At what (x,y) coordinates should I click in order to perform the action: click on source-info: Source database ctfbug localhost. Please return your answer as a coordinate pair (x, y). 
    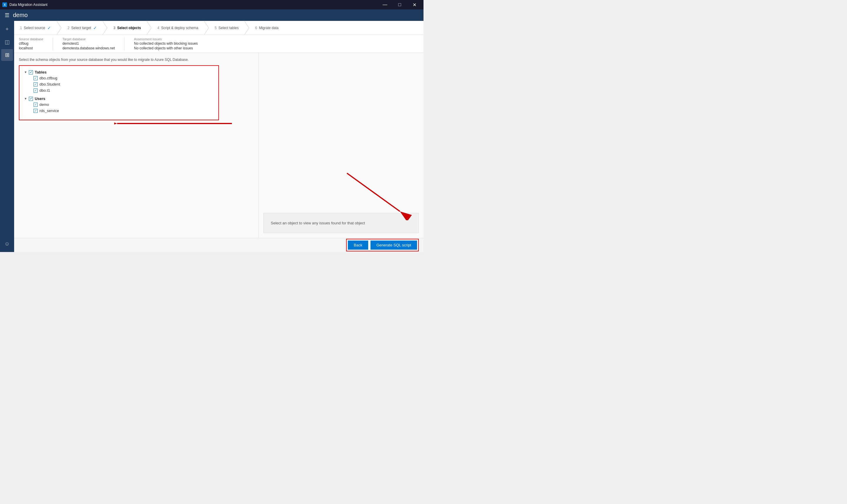
    Looking at the image, I should click on (36, 44).